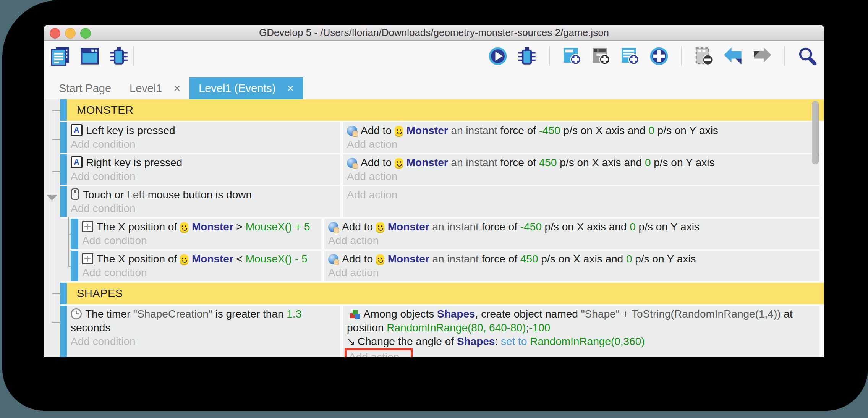  What do you see at coordinates (530, 259) in the screenshot?
I see `text-segment: 450` at bounding box center [530, 259].